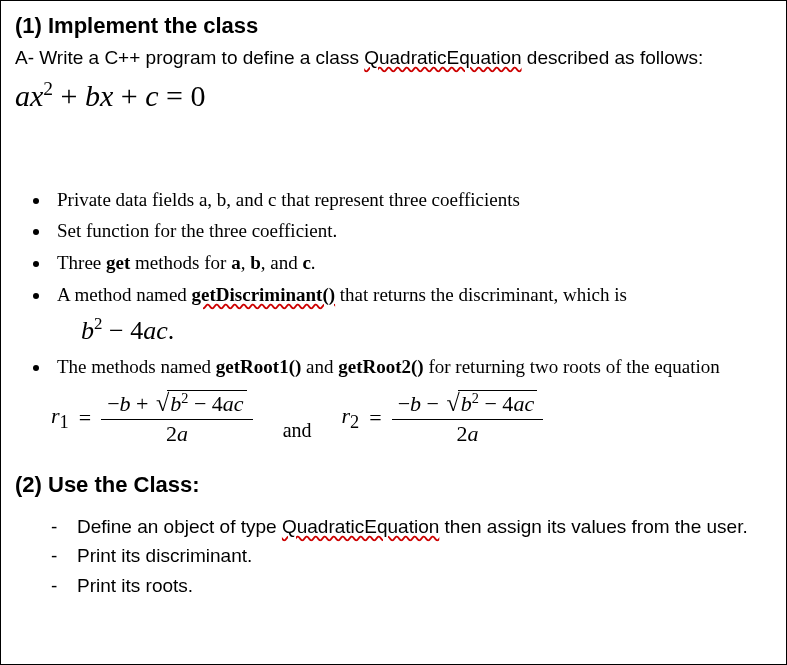  I want to click on dash-list: Define an object of type QuadraticEquati…, so click(412, 556).